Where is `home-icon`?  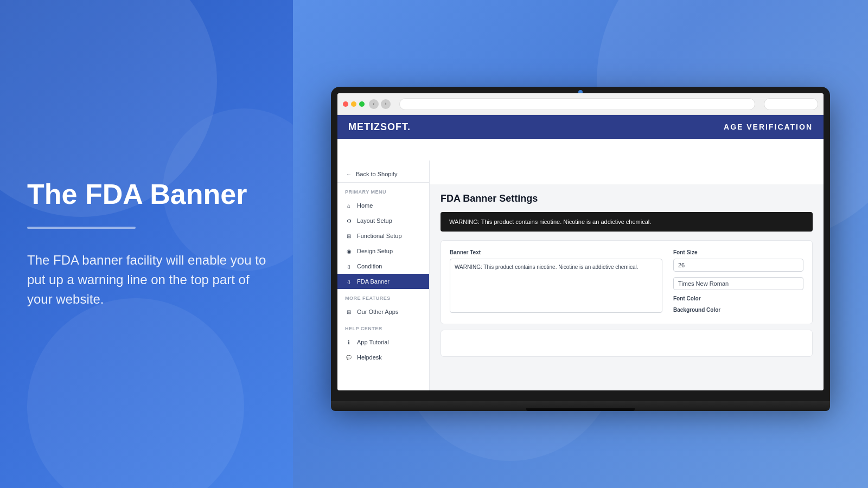 home-icon is located at coordinates (349, 206).